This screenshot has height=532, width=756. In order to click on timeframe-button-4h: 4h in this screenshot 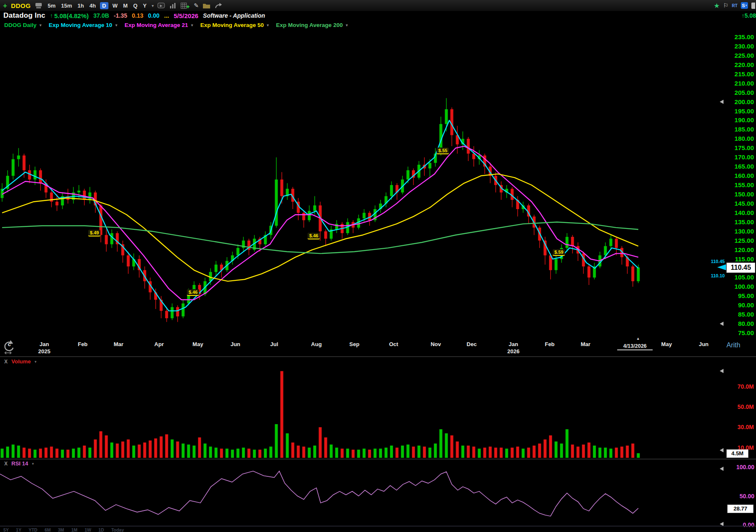, I will do `click(93, 6)`.